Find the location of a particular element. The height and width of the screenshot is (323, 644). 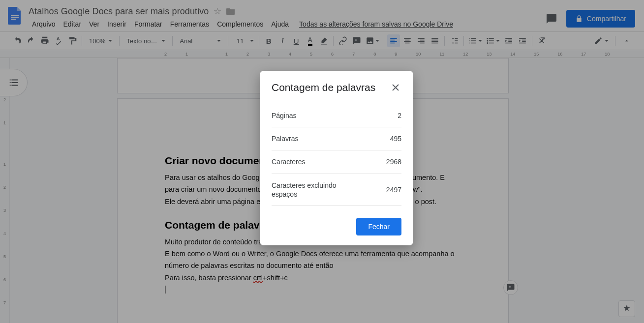

wc-label: Caracteres excluindo espaços is located at coordinates (308, 190).